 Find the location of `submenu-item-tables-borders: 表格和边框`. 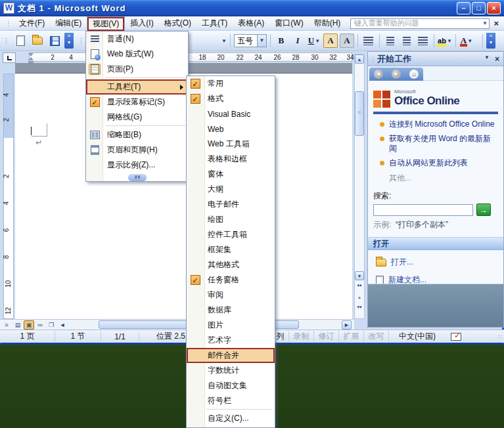

submenu-item-tables-borders: 表格和边框 is located at coordinates (231, 159).